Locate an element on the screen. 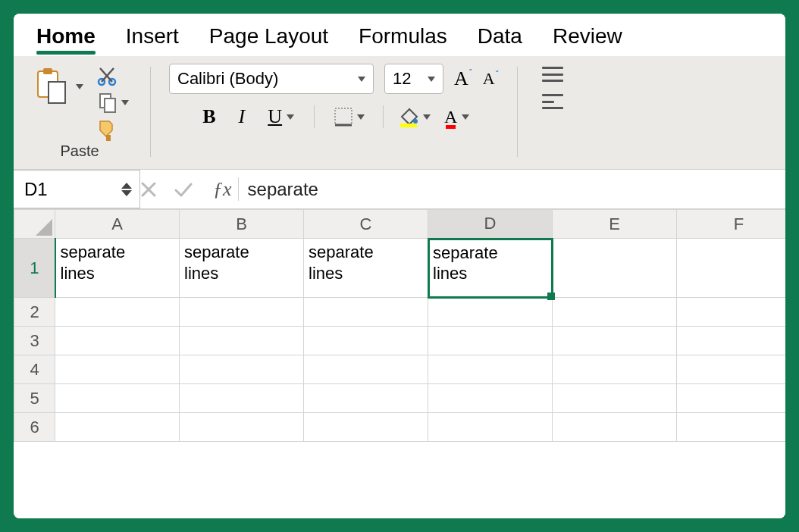 The height and width of the screenshot is (532, 799). cancel-formula-button is located at coordinates (157, 189).